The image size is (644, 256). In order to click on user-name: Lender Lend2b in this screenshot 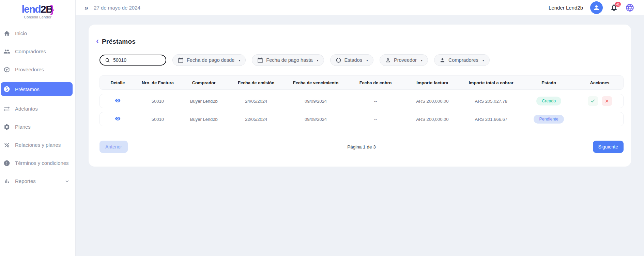, I will do `click(566, 8)`.